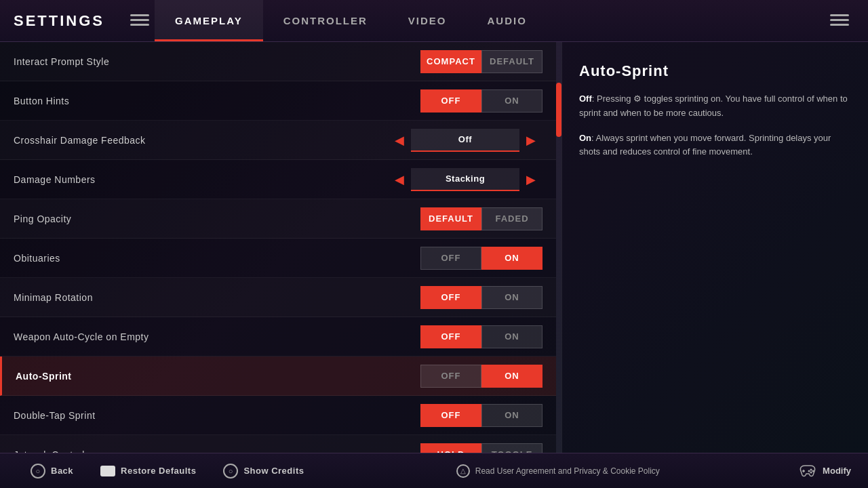 The width and height of the screenshot is (868, 488). Describe the element at coordinates (451, 101) in the screenshot. I see `toggle-off-btn-hints: Off` at that location.